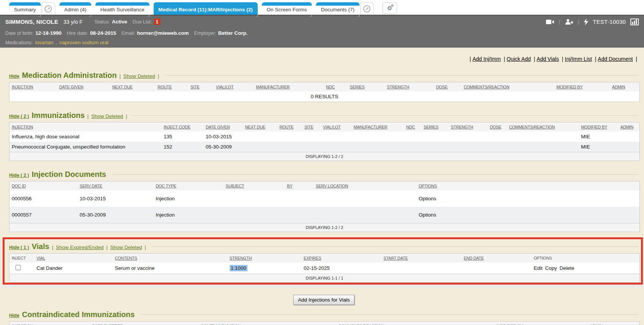 The height and width of the screenshot is (325, 644). I want to click on column-header: BY, so click(299, 186).